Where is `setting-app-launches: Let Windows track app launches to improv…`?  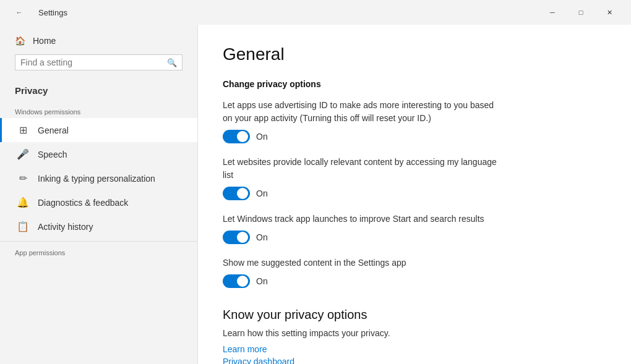
setting-app-launches: Let Windows track app launches to improv… is located at coordinates (414, 229).